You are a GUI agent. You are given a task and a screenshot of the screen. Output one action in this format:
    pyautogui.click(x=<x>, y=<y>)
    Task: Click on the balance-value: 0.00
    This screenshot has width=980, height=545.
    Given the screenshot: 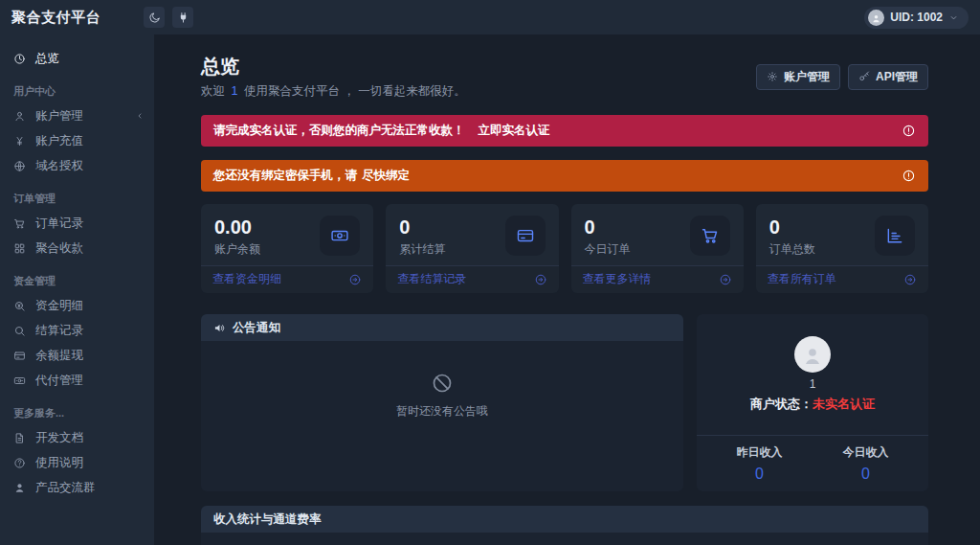 What is the action you would take?
    pyautogui.click(x=237, y=227)
    